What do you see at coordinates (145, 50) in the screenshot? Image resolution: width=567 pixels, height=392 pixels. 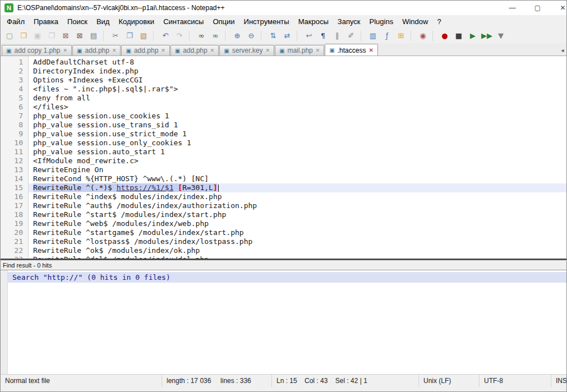 I see `tab-2: ▣add.php✕` at bounding box center [145, 50].